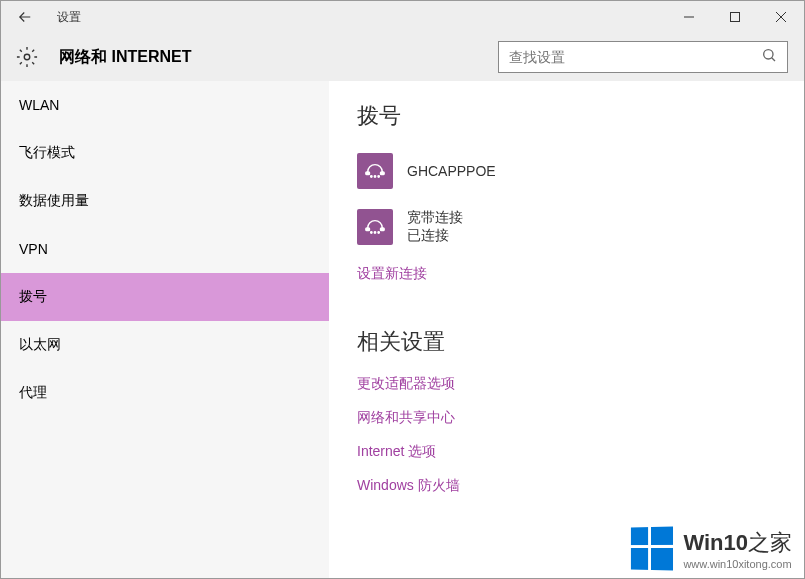  Describe the element at coordinates (643, 57) in the screenshot. I see `search-box` at that location.